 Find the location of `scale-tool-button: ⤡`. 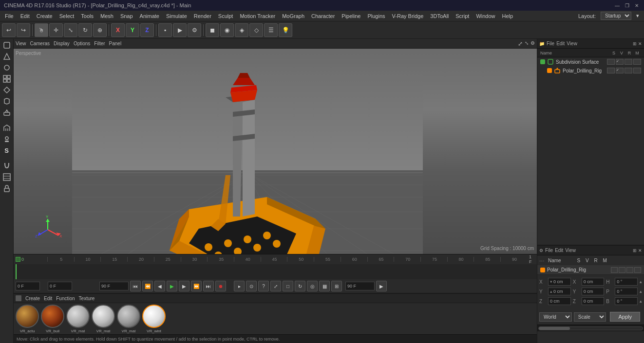

scale-tool-button: ⤡ is located at coordinates (71, 30).